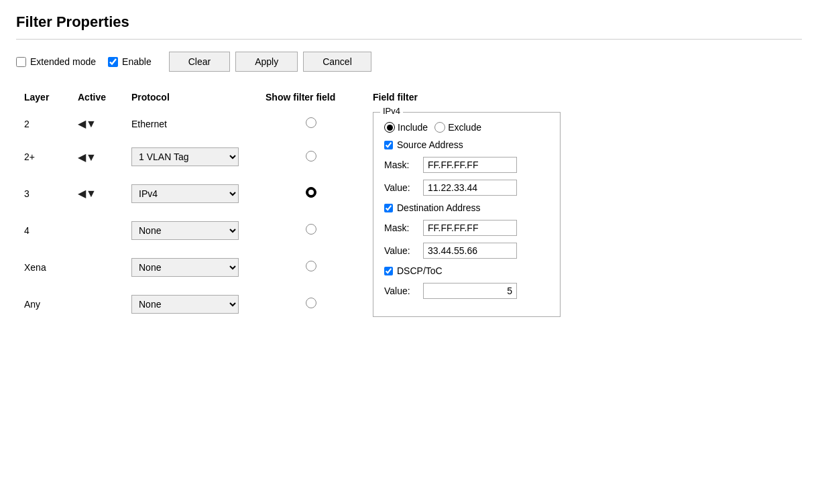  Describe the element at coordinates (401, 188) in the screenshot. I see `source-value-label: Value:` at that location.